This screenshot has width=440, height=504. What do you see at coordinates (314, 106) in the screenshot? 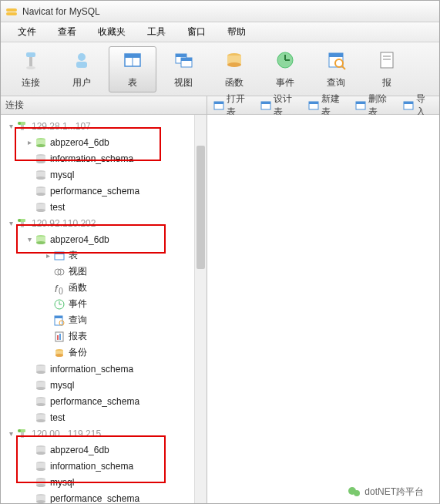
I see `new-table-icon` at bounding box center [314, 106].